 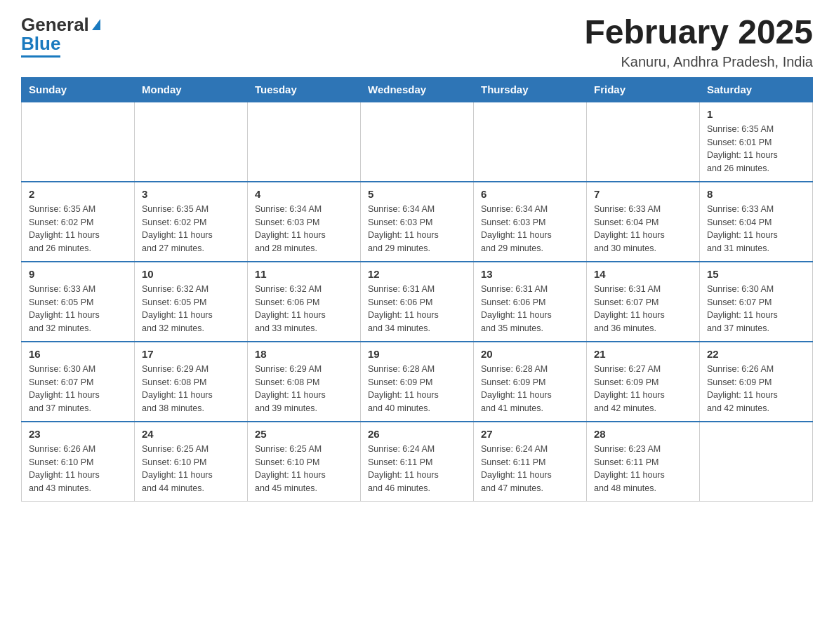 I want to click on day-info: Sunrise: 6:23 AM Sunset: 6:11 PM Dayligh…, so click(x=643, y=469).